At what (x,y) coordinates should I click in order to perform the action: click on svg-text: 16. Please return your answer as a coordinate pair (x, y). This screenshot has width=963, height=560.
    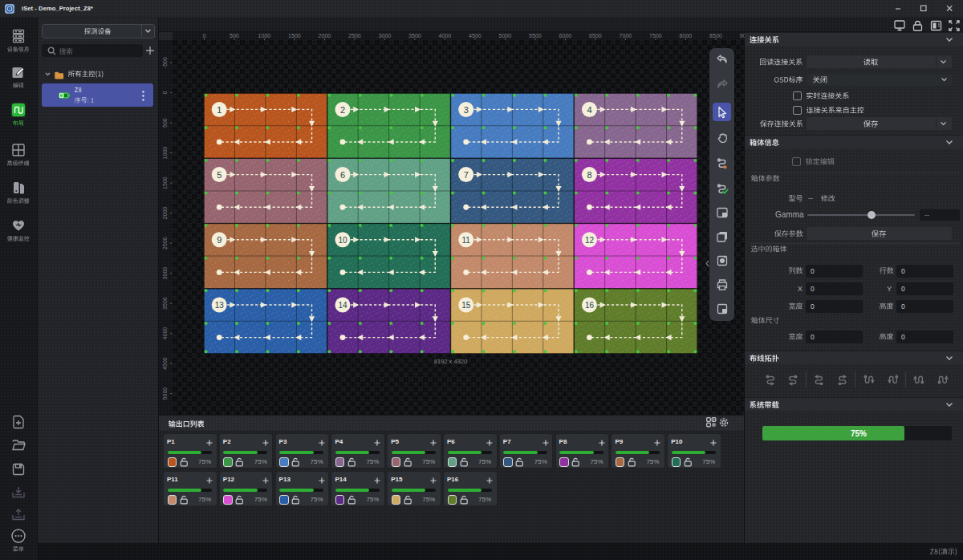
    Looking at the image, I should click on (590, 305).